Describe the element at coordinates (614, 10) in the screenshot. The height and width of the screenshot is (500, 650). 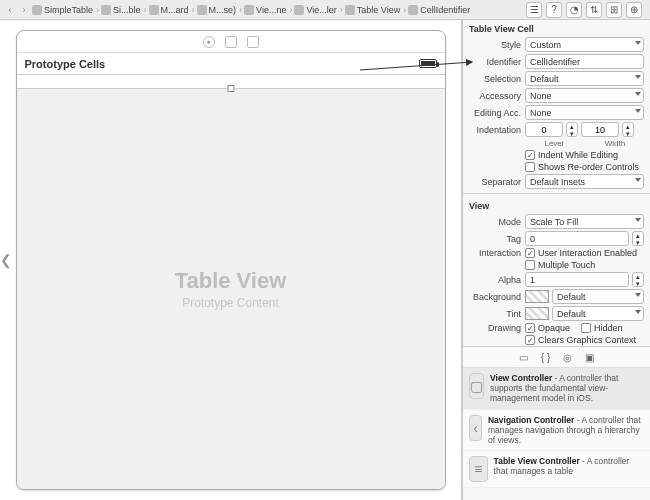
I see `size-inspector-icon: ⊞` at that location.